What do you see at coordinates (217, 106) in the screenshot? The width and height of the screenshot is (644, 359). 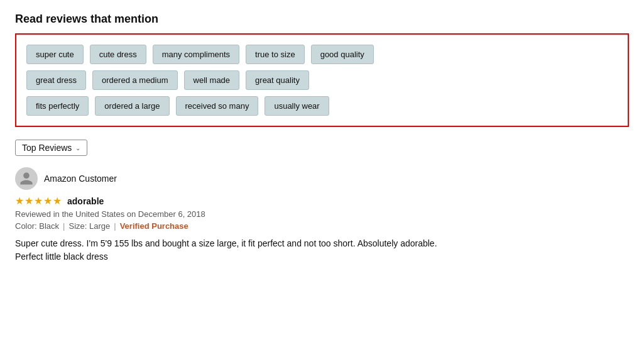 I see `mention-tag: received so many` at bounding box center [217, 106].